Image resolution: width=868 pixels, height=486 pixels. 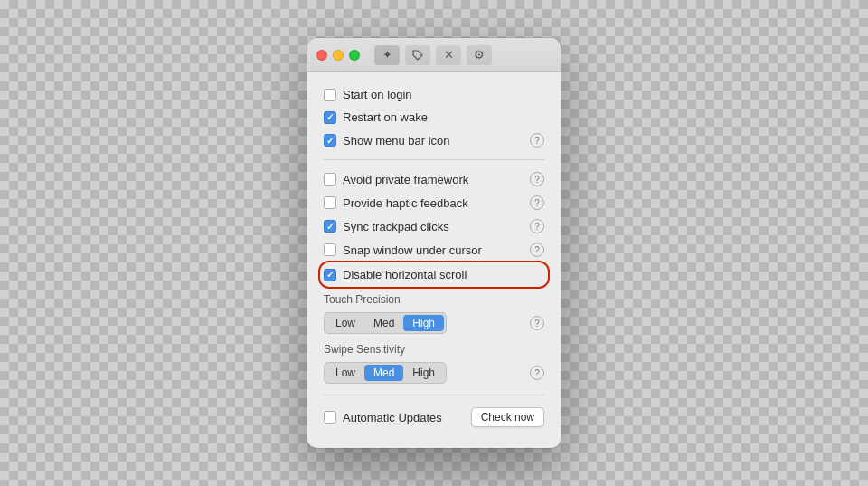 What do you see at coordinates (434, 250) in the screenshot?
I see `option-snap-window: Snap window under cursor ?` at bounding box center [434, 250].